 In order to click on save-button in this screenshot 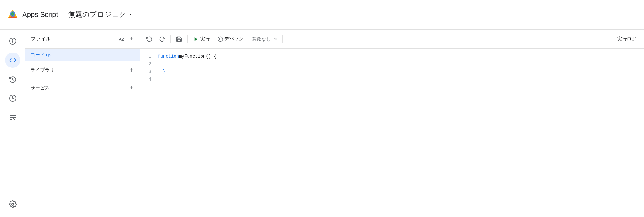, I will do `click(179, 39)`.